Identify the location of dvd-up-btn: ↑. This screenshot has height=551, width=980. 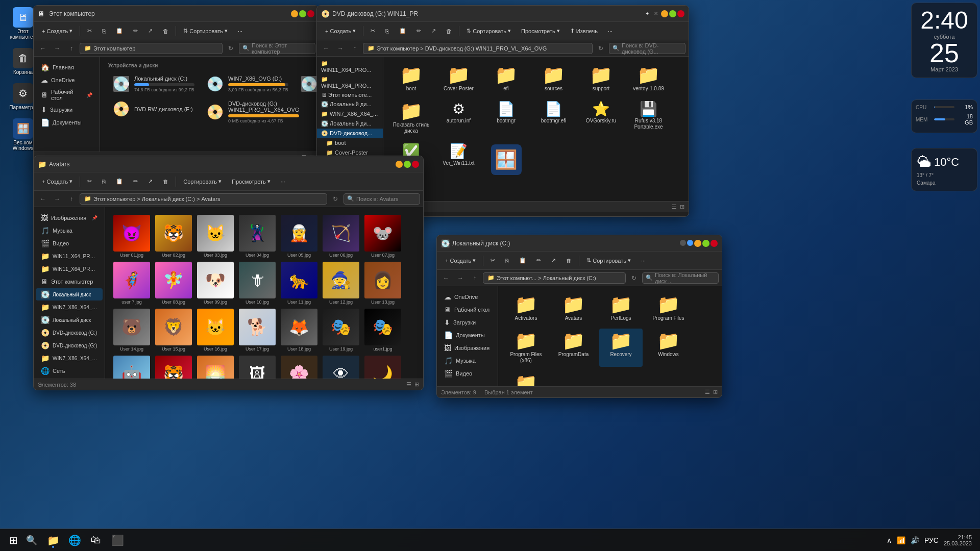
(355, 48).